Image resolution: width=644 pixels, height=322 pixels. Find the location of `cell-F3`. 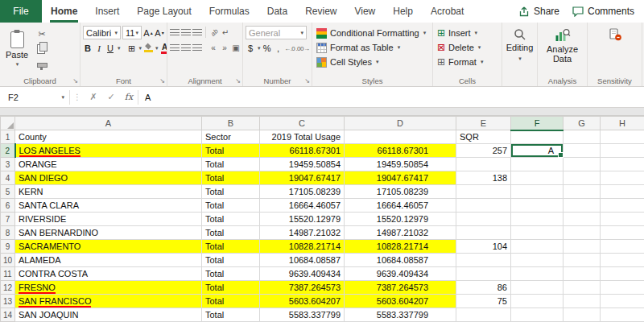

cell-F3 is located at coordinates (538, 164).